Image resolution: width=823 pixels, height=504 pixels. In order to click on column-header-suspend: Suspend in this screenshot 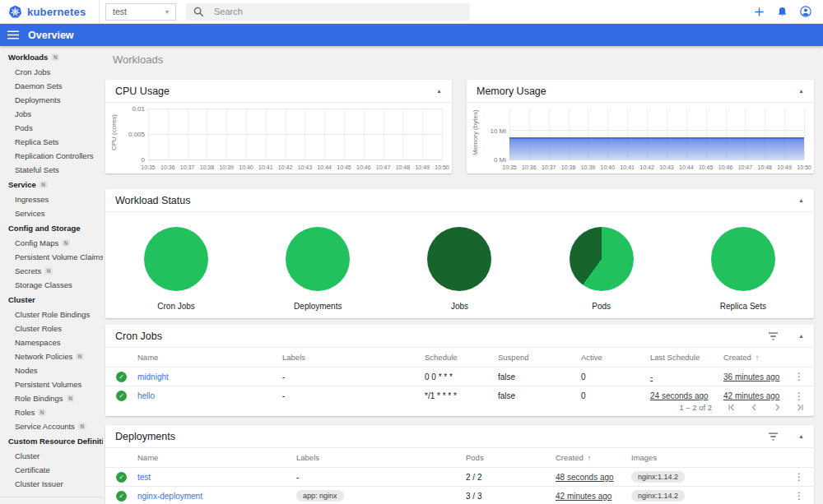, I will do `click(540, 357)`.